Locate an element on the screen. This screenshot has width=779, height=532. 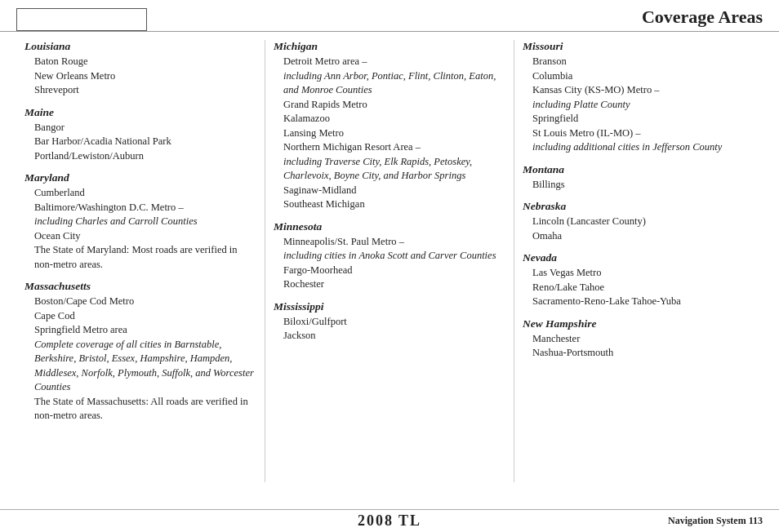
list-item: including cities in Anoka Scott and Carv… is located at coordinates (390, 256).